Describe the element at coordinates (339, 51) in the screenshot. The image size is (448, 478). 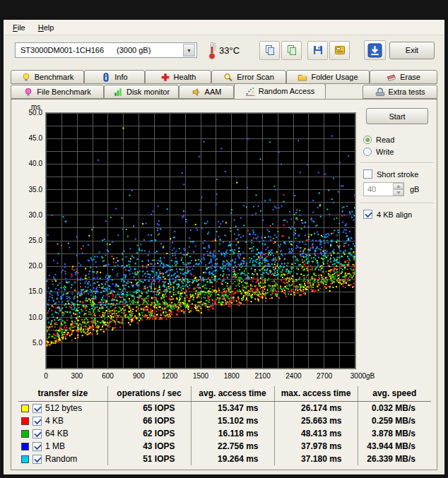
I see `options-button` at that location.